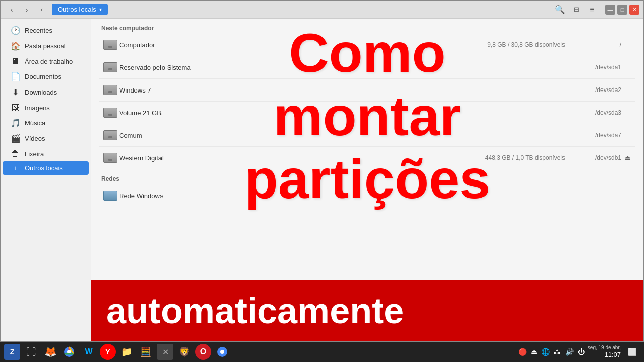 The width and height of the screenshot is (644, 362). Describe the element at coordinates (342, 196) in the screenshot. I see `file-name: Rede Windows` at that location.